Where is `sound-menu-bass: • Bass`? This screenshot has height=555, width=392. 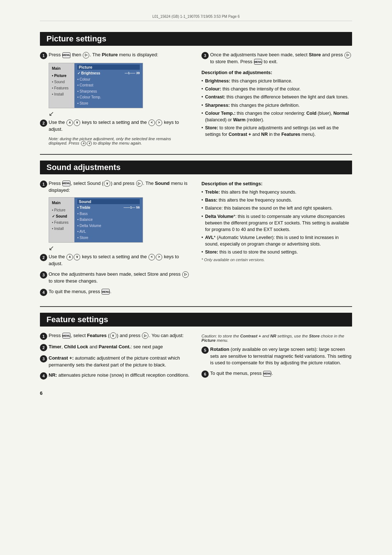
sound-menu-bass: • Bass is located at coordinates (109, 214).